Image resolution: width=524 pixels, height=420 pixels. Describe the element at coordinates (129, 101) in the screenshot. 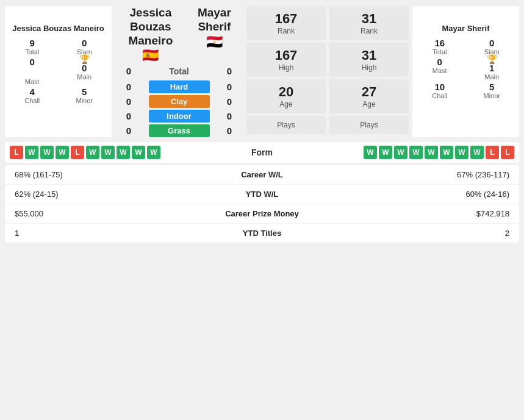

I see `clay-left-score: 0` at that location.